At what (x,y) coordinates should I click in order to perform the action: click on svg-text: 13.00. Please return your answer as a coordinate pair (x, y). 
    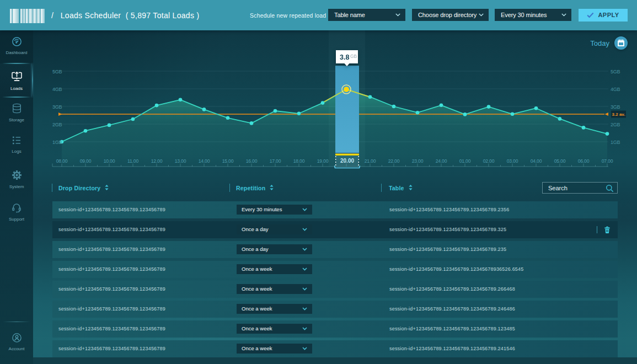
    Looking at the image, I should click on (181, 161).